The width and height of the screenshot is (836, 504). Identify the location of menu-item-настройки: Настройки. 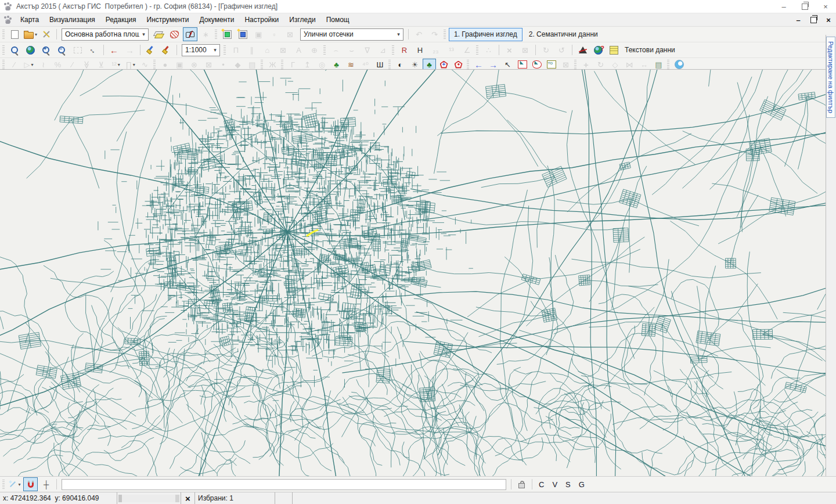
(261, 20).